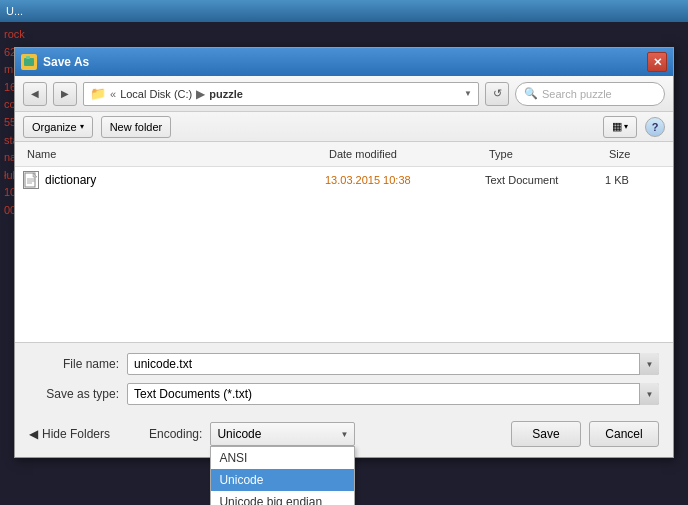  I want to click on file-type: Text Document, so click(545, 180).